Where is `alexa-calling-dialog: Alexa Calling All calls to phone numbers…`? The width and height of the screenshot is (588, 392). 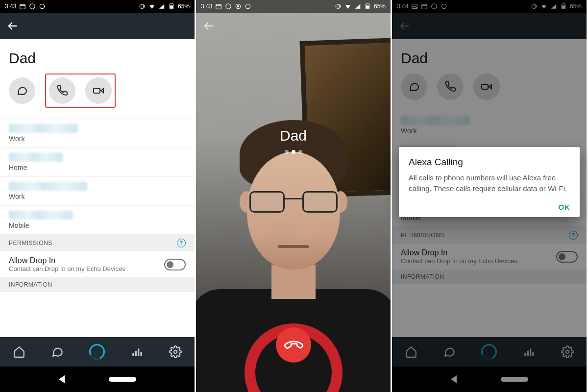 alexa-calling-dialog: Alexa Calling All calls to phone numbers… is located at coordinates (489, 182).